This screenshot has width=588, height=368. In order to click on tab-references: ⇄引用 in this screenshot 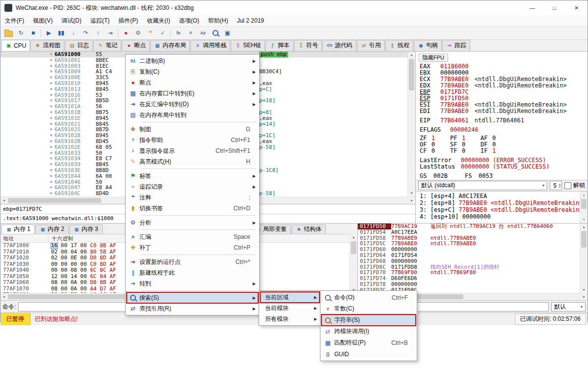, I will do `click(371, 45)`.